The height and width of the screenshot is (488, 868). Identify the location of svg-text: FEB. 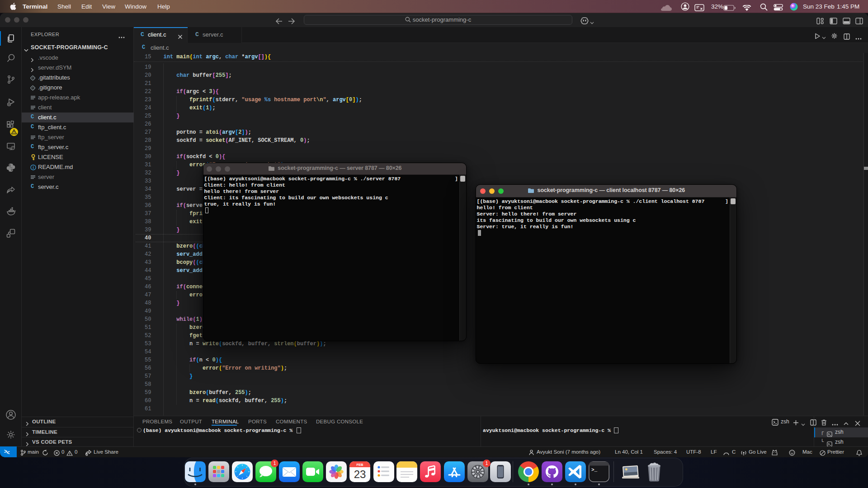
(360, 465).